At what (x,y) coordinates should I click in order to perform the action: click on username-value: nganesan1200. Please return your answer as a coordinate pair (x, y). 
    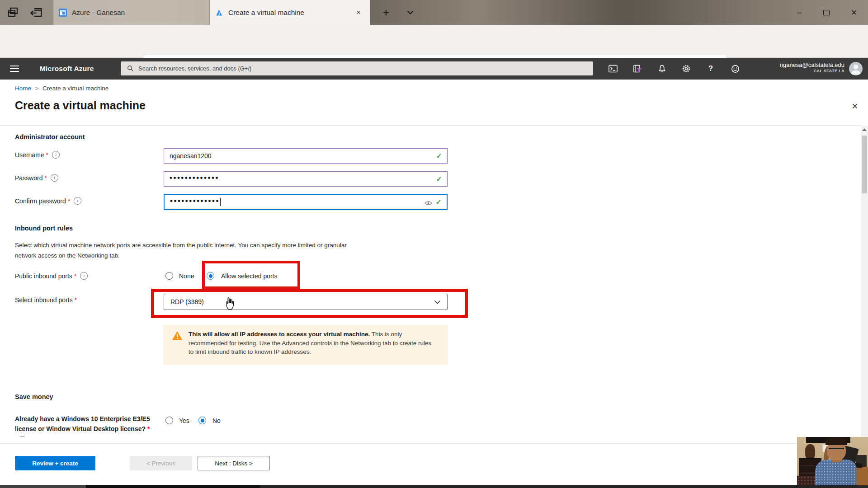
    Looking at the image, I should click on (191, 156).